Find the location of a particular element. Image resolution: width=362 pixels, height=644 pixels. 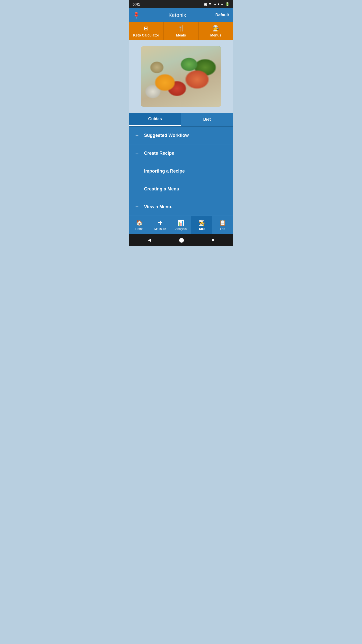

bottom-nav-diet-label: Diet is located at coordinates (202, 229).